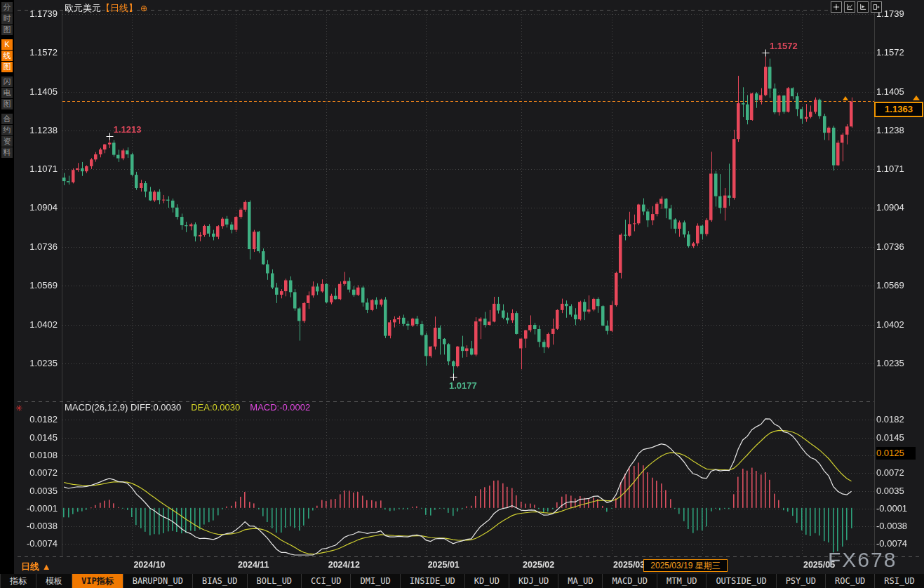  I want to click on macd-value-highlight: 0.0125, so click(896, 453).